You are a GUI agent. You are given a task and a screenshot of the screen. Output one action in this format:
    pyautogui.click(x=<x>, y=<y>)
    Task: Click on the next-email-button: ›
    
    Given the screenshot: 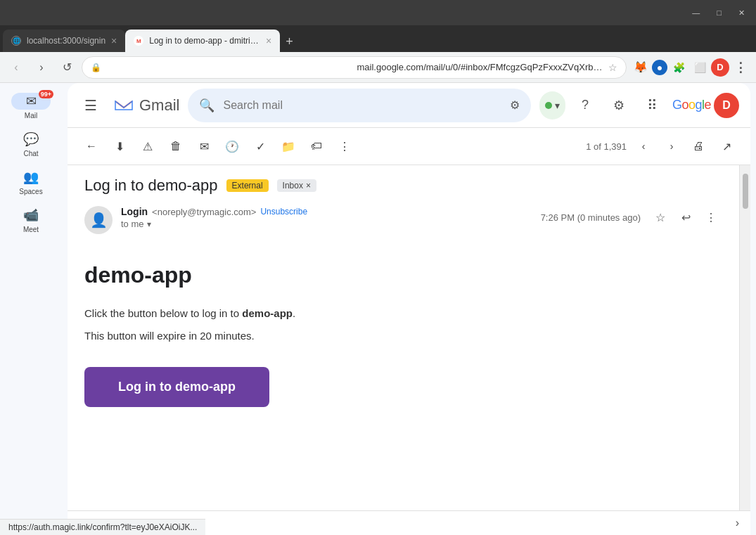 What is the action you would take?
    pyautogui.click(x=672, y=146)
    